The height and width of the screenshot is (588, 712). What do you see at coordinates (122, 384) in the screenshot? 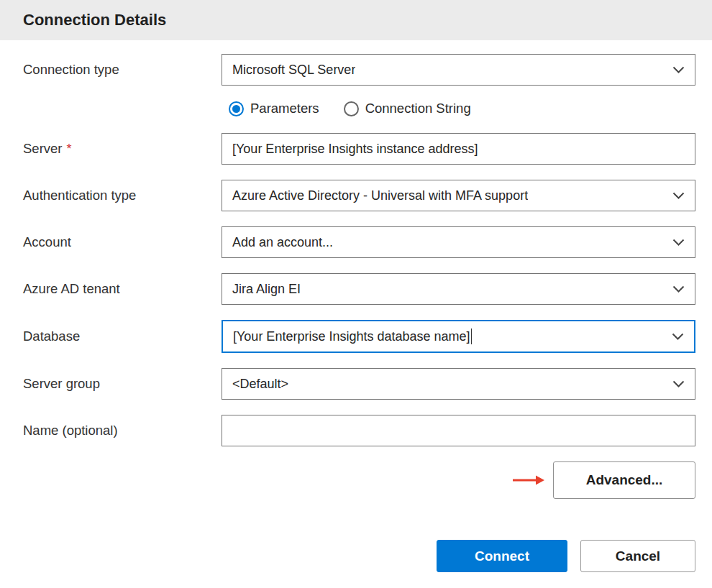
I see `server-group-label: Server group` at bounding box center [122, 384].